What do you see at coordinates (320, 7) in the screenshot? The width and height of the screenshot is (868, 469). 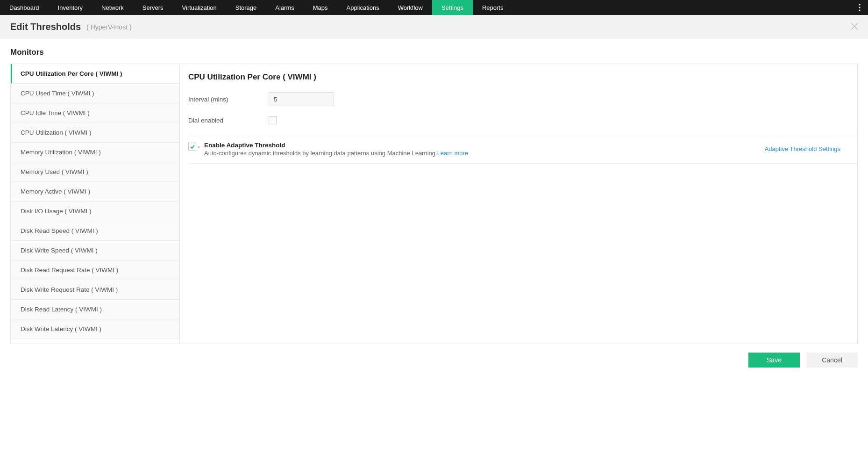 I see `nav-maps: Maps` at bounding box center [320, 7].